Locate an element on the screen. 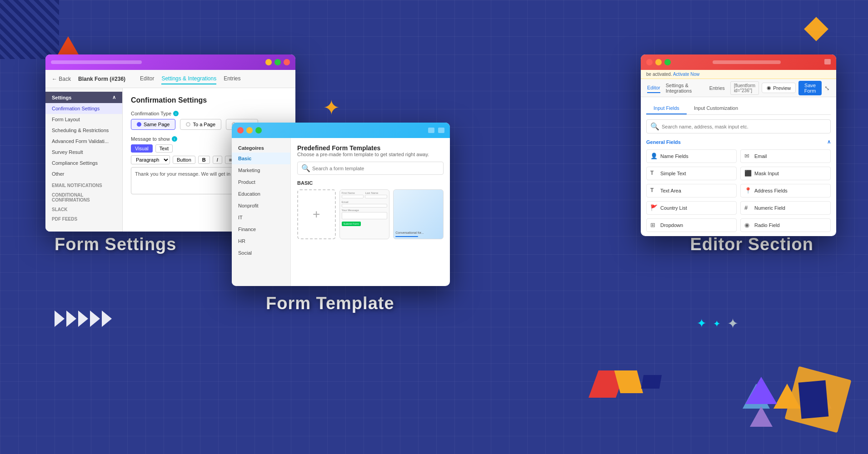 The height and width of the screenshot is (454, 868). cat-it: IT is located at coordinates (261, 217).